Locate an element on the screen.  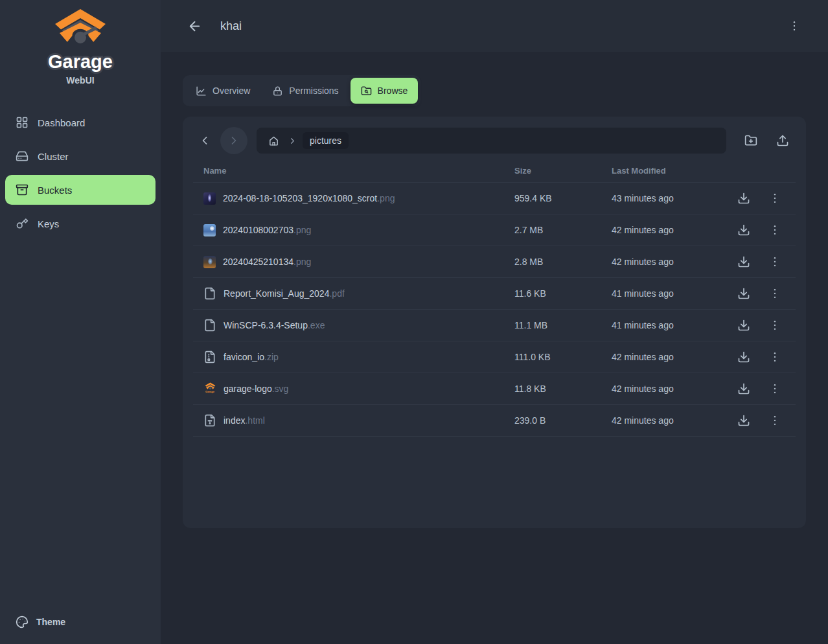
tab-label: Browse is located at coordinates (393, 91).